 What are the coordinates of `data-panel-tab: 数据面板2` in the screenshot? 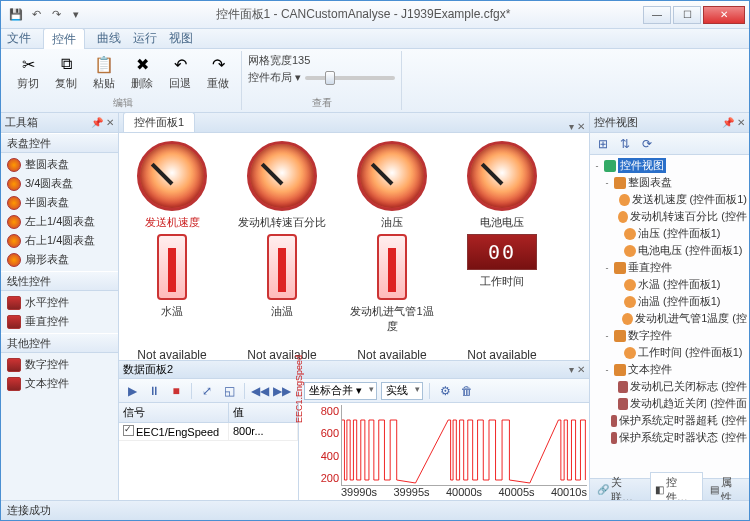 It's located at (148, 370).